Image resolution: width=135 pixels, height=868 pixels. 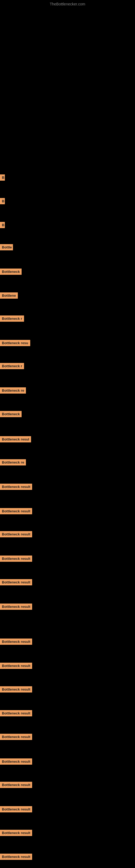 What do you see at coordinates (15, 343) in the screenshot?
I see `bottleneck-label-8: Bottleneck resu` at bounding box center [15, 343].